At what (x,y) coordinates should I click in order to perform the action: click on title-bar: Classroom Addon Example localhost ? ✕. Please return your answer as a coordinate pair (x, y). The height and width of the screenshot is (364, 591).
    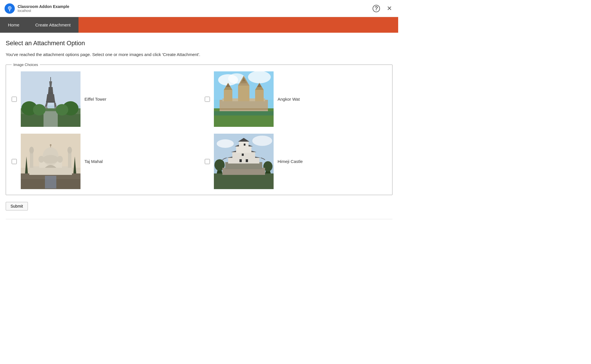
    Looking at the image, I should click on (199, 9).